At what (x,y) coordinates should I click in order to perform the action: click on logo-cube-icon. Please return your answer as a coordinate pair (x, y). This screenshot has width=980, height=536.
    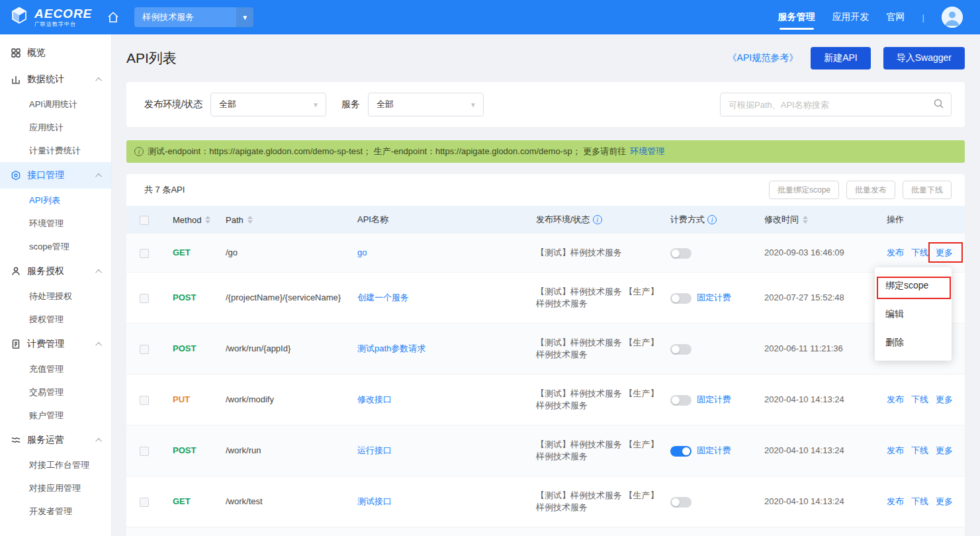
    Looking at the image, I should click on (19, 17).